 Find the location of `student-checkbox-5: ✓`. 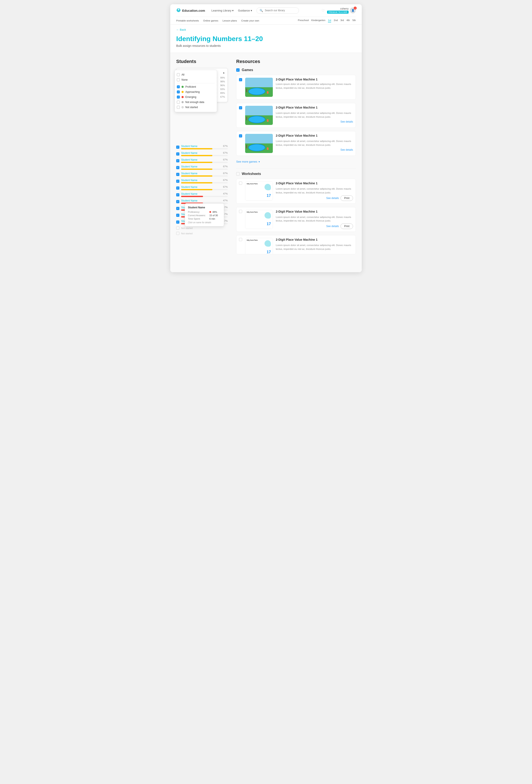

student-checkbox-5: ✓ is located at coordinates (178, 181).